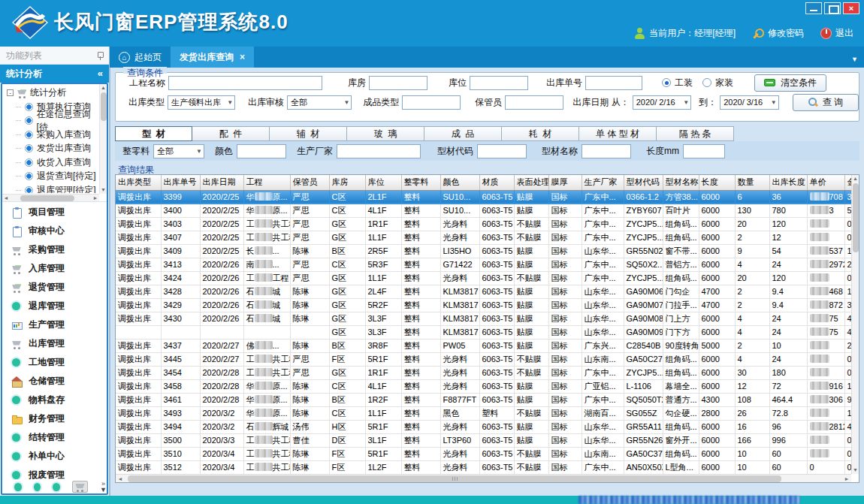 This screenshot has width=864, height=504. I want to click on radio-gongzhuang, so click(666, 83).